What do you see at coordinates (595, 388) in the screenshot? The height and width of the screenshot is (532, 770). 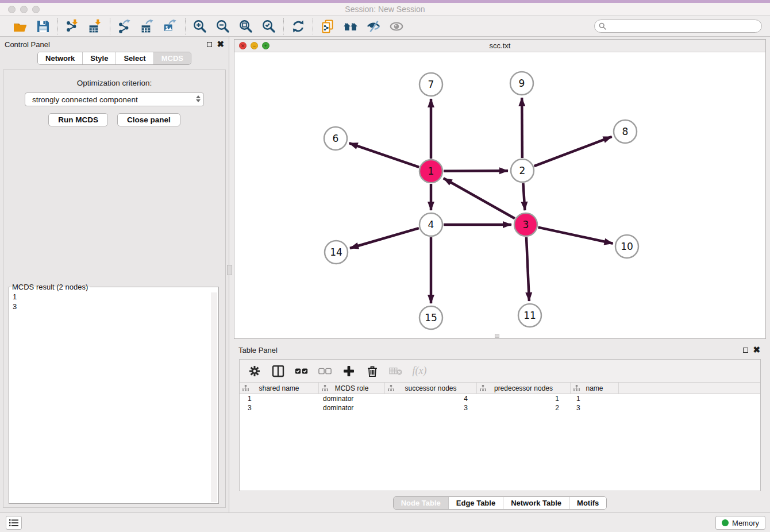 I see `column-header-name: name` at bounding box center [595, 388].